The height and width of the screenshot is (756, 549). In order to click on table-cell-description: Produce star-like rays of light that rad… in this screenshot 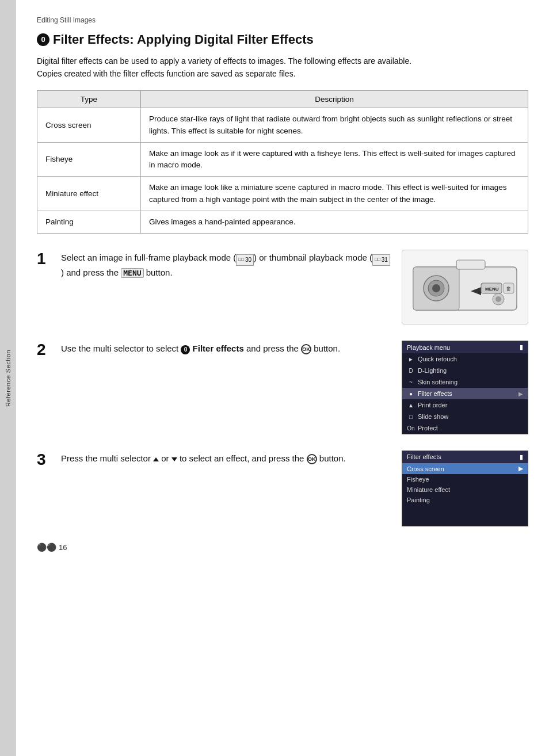, I will do `click(335, 125)`.